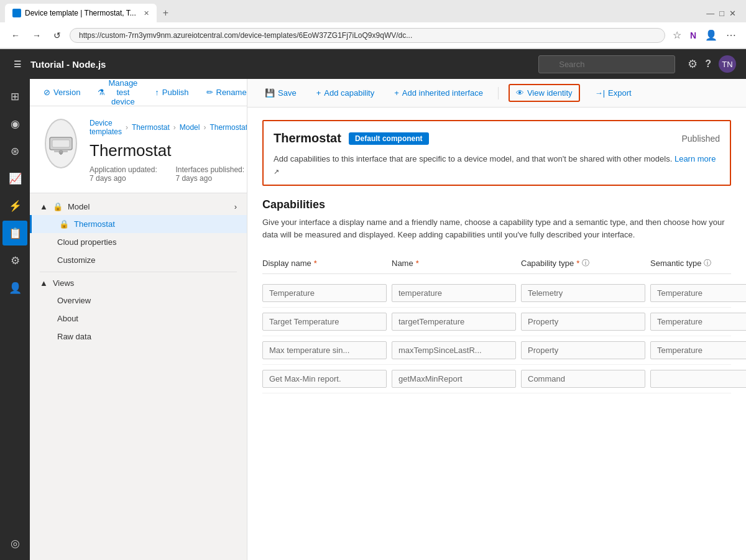 The height and width of the screenshot is (560, 746). What do you see at coordinates (346, 93) in the screenshot?
I see `add-capability-button: + Add capability` at bounding box center [346, 93].